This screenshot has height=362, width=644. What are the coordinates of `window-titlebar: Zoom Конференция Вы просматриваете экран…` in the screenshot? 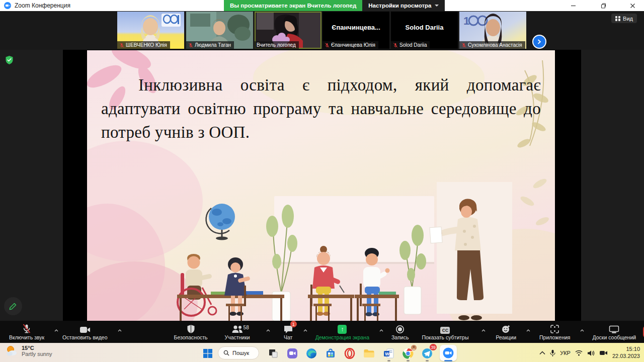 It's located at (322, 6).